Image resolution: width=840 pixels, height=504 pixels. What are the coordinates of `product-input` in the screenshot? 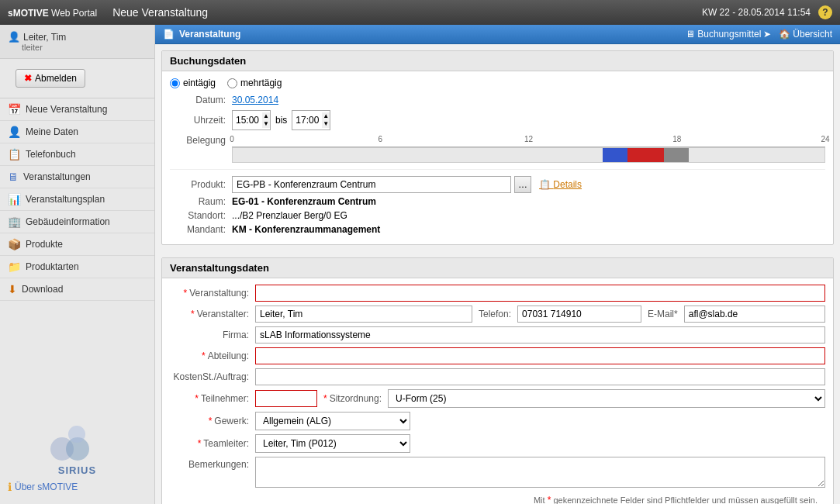 It's located at (372, 185).